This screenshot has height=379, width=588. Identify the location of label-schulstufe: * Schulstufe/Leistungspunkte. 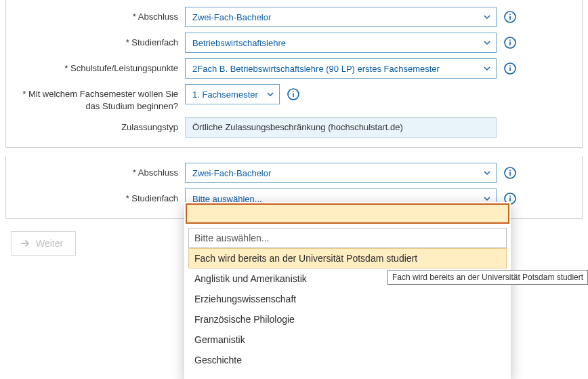
(101, 66).